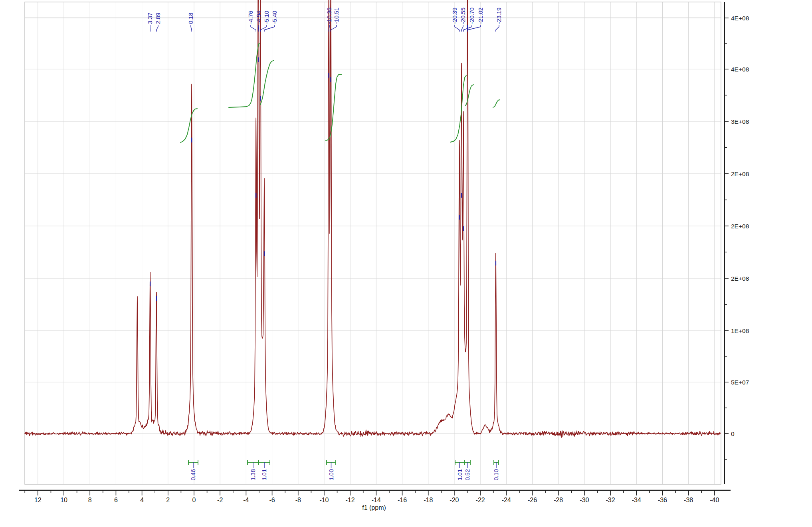 This screenshot has width=812, height=527. Describe the element at coordinates (740, 331) in the screenshot. I see `y-axis-tick-label: 1E+08` at that location.